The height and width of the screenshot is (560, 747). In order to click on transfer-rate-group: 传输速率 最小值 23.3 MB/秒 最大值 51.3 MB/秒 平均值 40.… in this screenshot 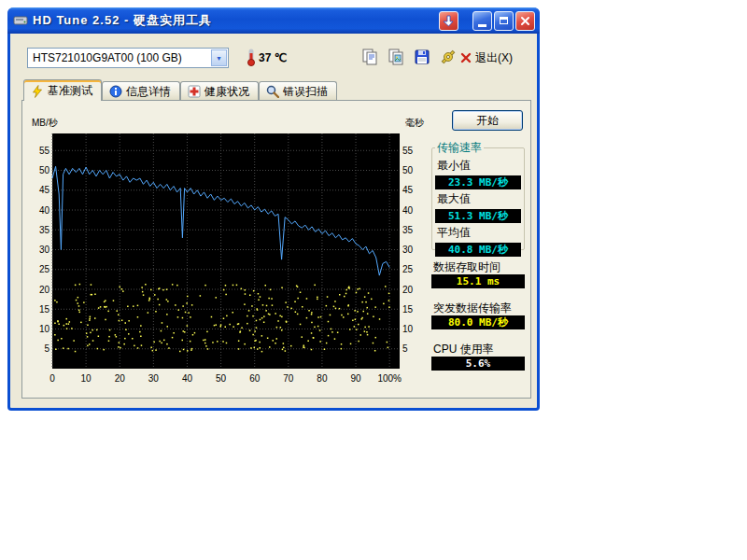, I will do `click(478, 195)`.